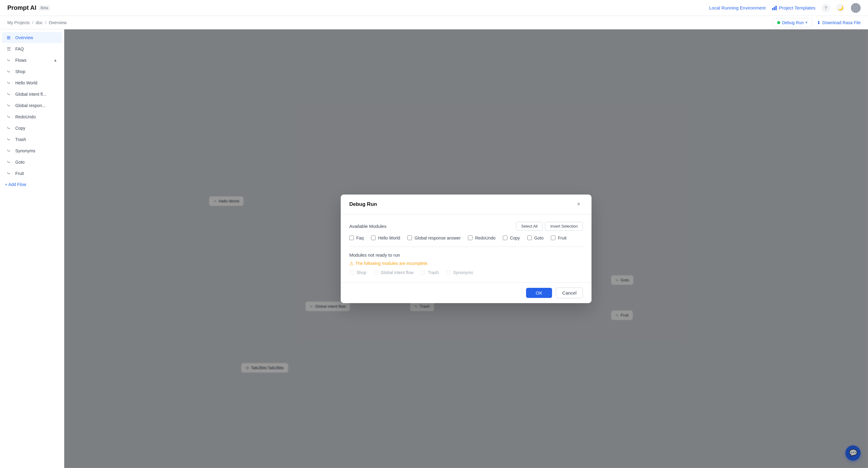 The width and height of the screenshot is (868, 468). Describe the element at coordinates (466, 293) in the screenshot. I see `modal-footer: OK Cancel` at that location.